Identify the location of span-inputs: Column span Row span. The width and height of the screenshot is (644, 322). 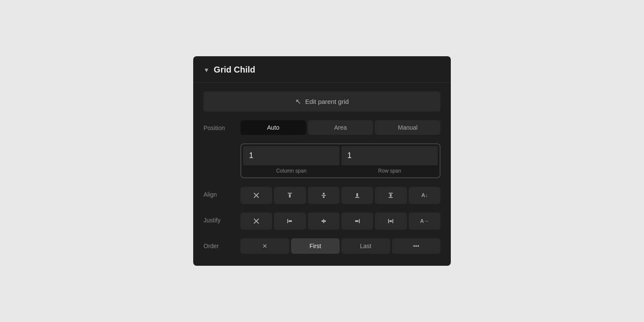
(340, 161).